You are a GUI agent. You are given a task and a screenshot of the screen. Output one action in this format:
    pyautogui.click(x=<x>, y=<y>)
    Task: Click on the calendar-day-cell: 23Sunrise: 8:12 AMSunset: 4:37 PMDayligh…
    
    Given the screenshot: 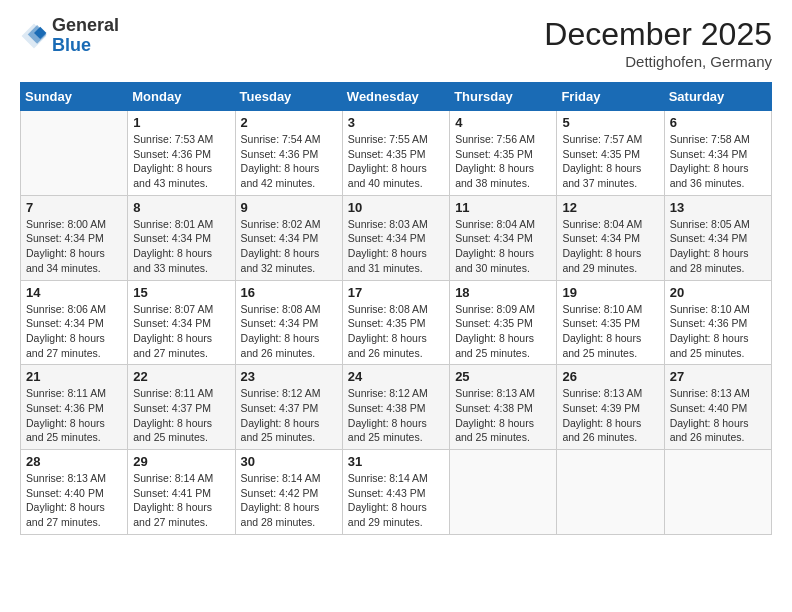 What is the action you would take?
    pyautogui.click(x=288, y=408)
    